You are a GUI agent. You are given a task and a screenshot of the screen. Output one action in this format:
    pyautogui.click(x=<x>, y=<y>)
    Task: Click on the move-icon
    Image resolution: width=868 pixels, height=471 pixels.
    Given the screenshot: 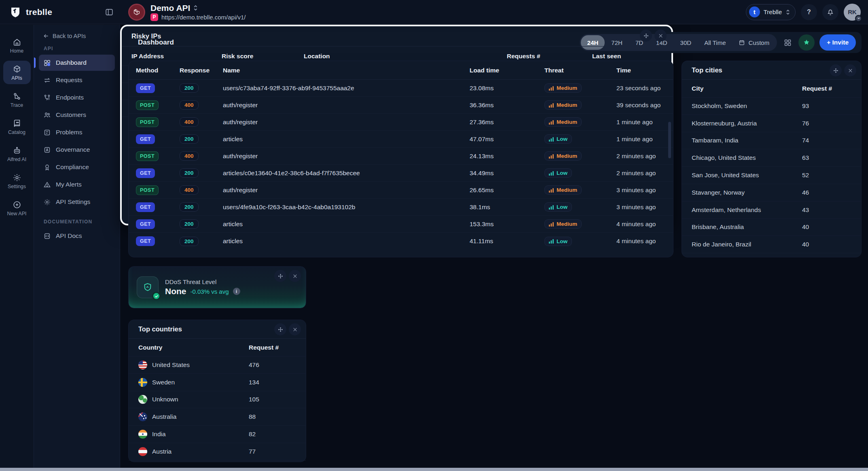 What is the action you would take?
    pyautogui.click(x=281, y=329)
    